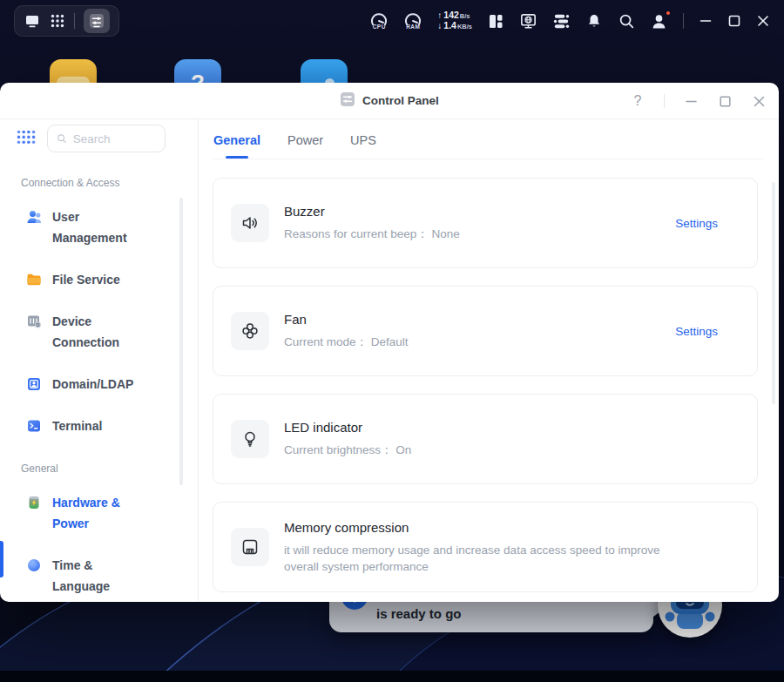  Describe the element at coordinates (26, 139) in the screenshot. I see `all-settings-grid-icon` at that location.